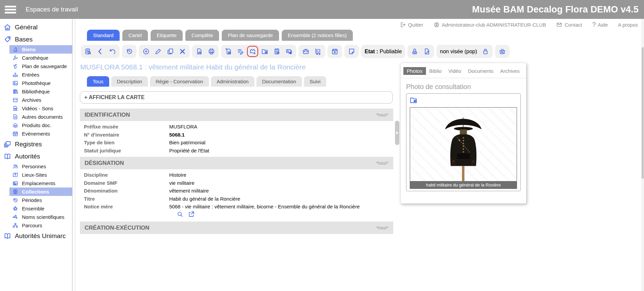 This screenshot has height=291, width=644. What do you see at coordinates (113, 51) in the screenshot?
I see `undo-arrow-icon` at bounding box center [113, 51].